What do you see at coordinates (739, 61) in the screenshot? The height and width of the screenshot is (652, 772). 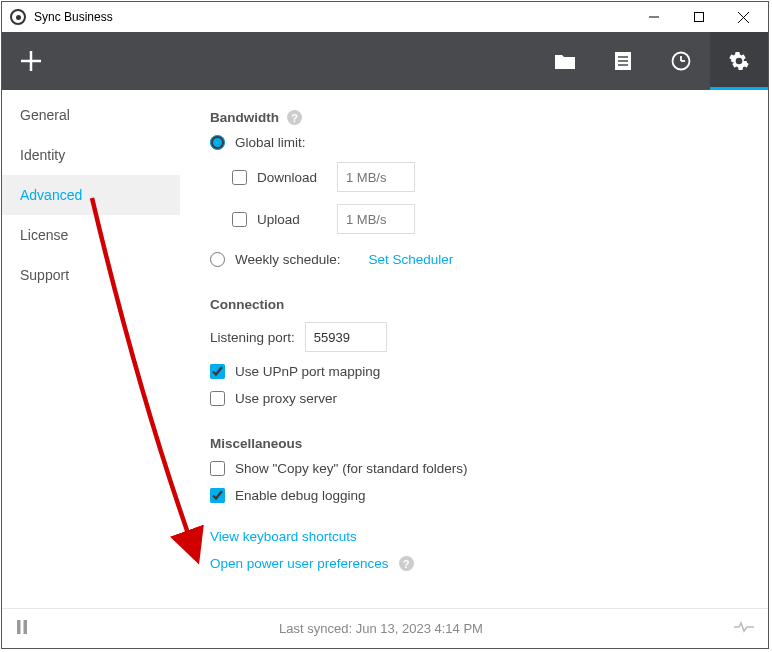 I see `gear-icon` at bounding box center [739, 61].